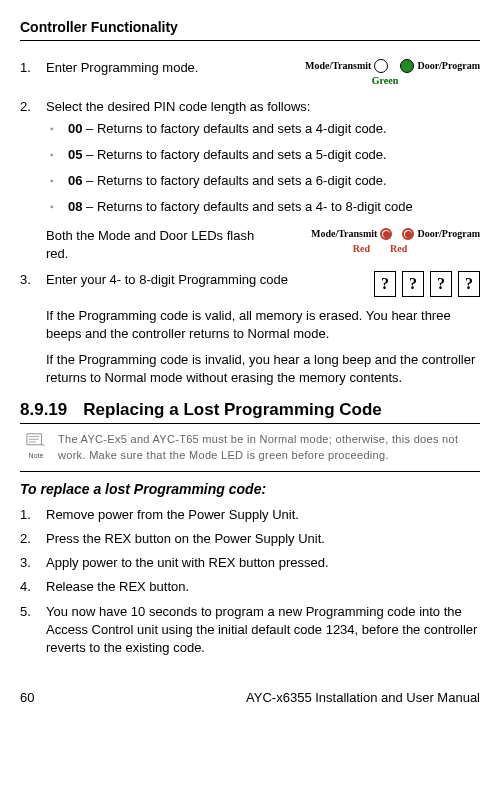 The height and width of the screenshot is (808, 500). Describe the element at coordinates (381, 66) in the screenshot. I see `mode-led-empty-icon` at that location.